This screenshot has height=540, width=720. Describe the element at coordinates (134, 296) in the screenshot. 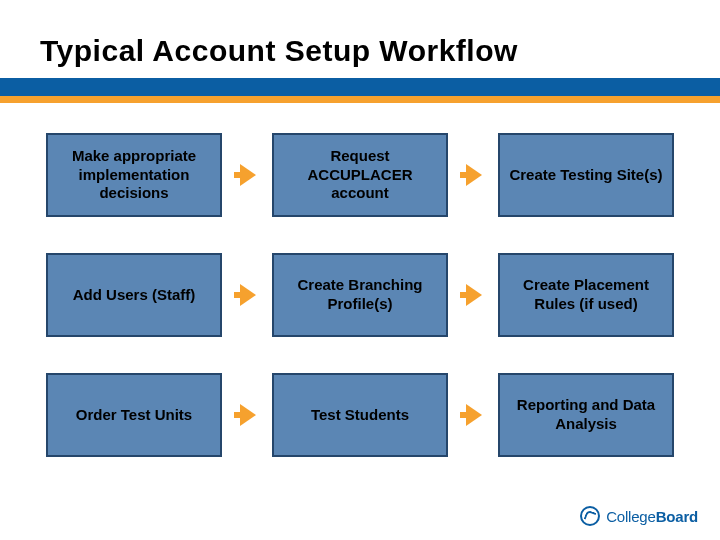

I see `step-label: Add Users (Staff)` at that location.